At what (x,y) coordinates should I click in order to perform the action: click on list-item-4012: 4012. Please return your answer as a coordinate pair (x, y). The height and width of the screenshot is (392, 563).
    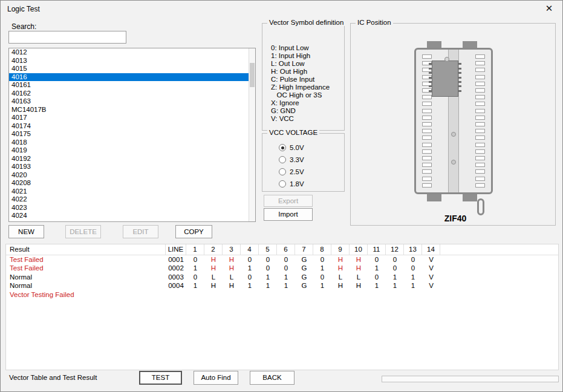
    Looking at the image, I should click on (129, 53).